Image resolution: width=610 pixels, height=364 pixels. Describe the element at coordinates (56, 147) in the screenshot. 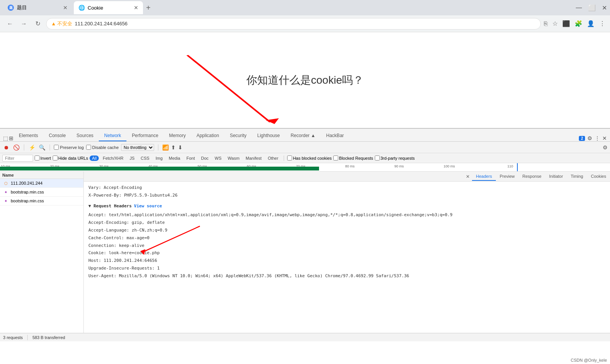

I see `preserve-log-checkbox` at that location.